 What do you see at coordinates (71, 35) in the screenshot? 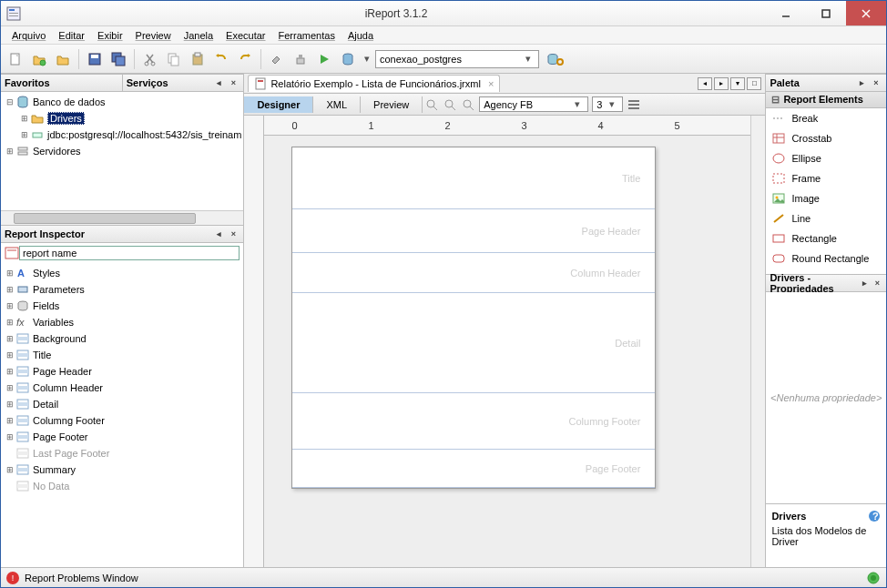
I see `menu-editar: Editar` at bounding box center [71, 35].